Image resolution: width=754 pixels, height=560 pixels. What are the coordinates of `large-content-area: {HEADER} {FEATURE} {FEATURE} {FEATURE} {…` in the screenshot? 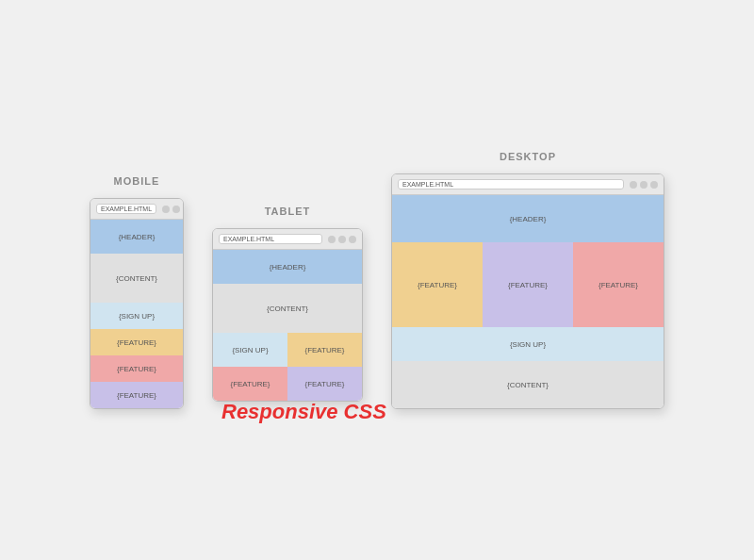 It's located at (528, 302).